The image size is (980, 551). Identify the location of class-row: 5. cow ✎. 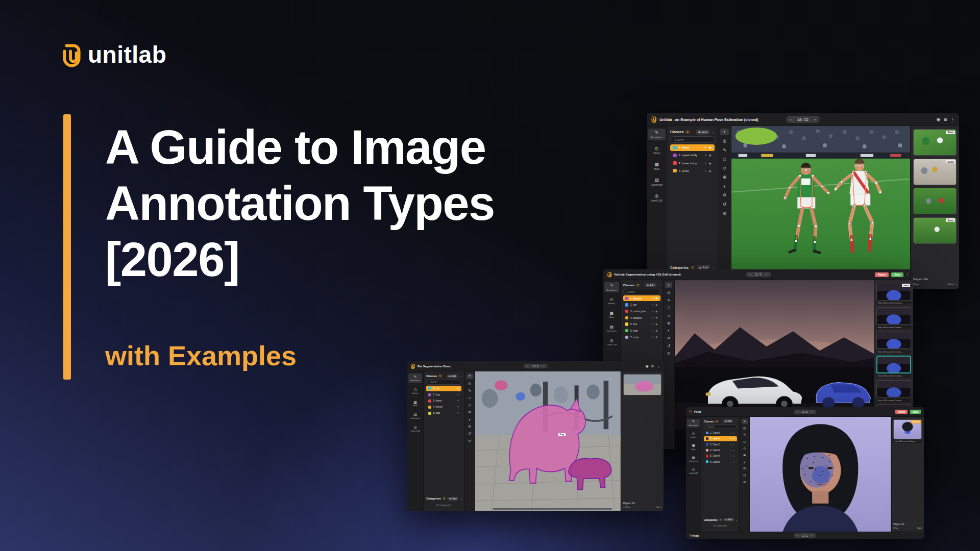
(444, 413).